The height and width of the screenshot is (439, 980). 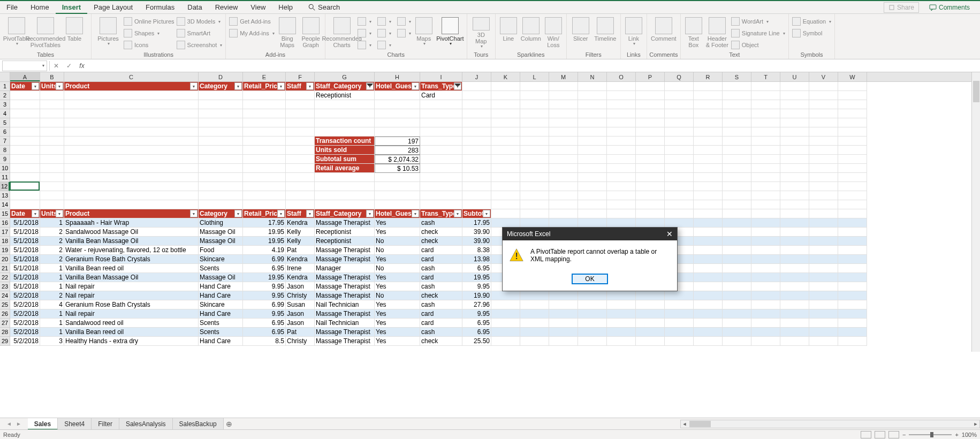 I want to click on link-button: Link▾, so click(x=634, y=33).